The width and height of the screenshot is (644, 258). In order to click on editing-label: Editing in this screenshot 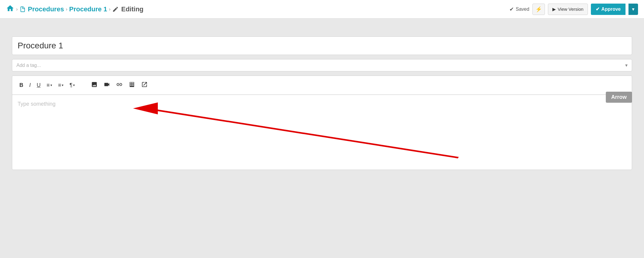, I will do `click(128, 9)`.